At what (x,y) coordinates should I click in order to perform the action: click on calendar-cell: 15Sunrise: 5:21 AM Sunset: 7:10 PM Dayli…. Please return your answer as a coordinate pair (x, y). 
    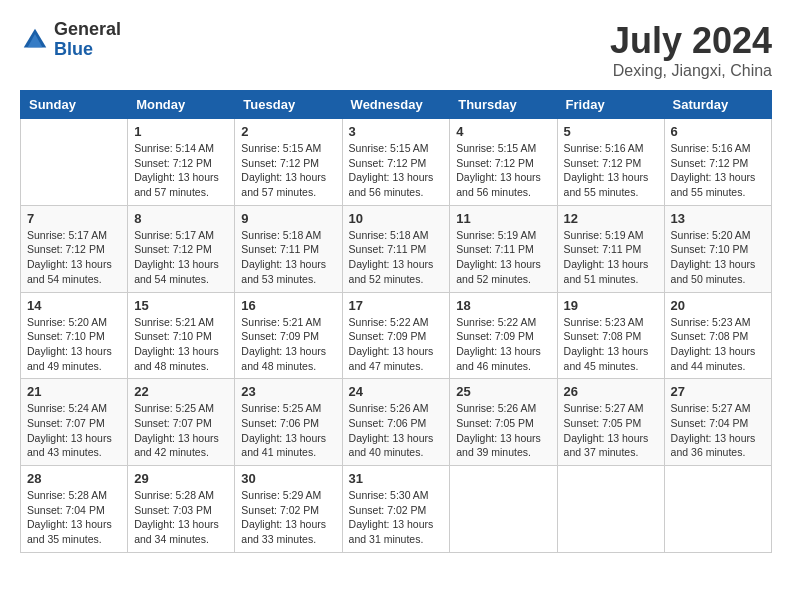
    Looking at the image, I should click on (182, 336).